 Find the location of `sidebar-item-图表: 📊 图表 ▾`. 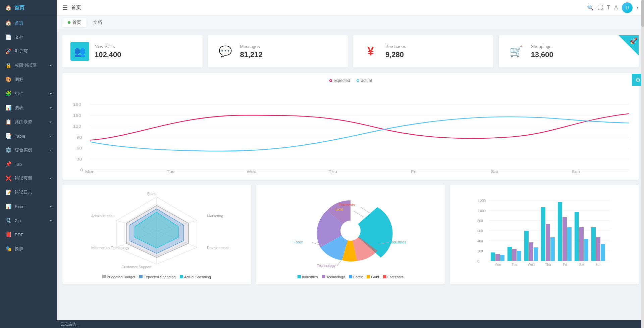

sidebar-item-图表: 📊 图表 ▾ is located at coordinates (29, 108).